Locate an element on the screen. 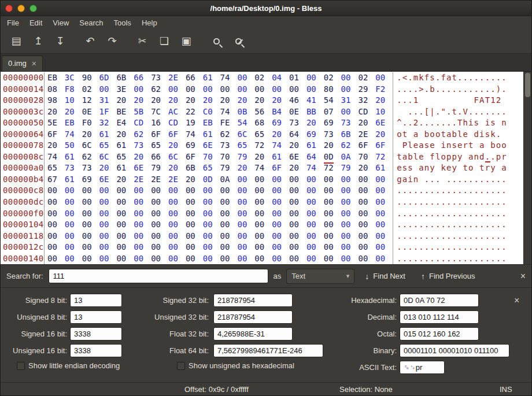  save-button: ↧ is located at coordinates (60, 41).